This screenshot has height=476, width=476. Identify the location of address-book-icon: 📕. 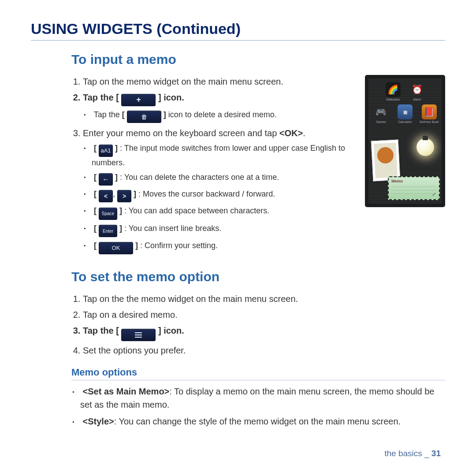
(429, 112).